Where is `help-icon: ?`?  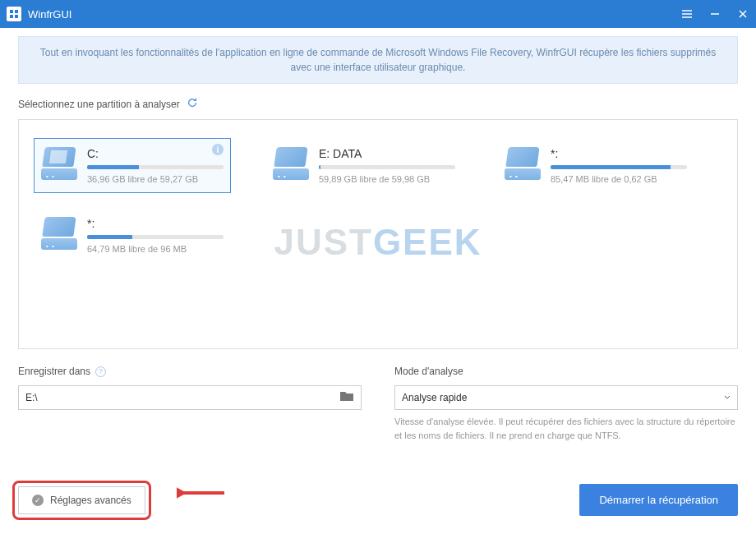
help-icon: ? is located at coordinates (100, 371).